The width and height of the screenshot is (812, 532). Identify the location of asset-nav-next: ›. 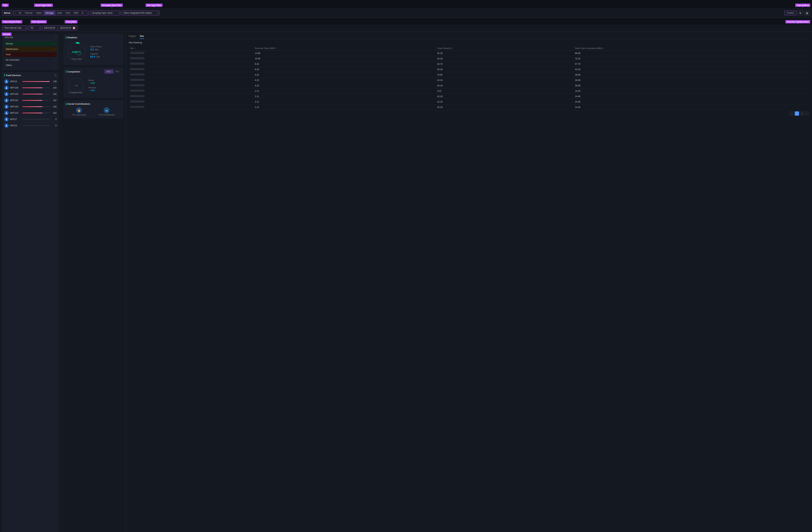
(87, 13).